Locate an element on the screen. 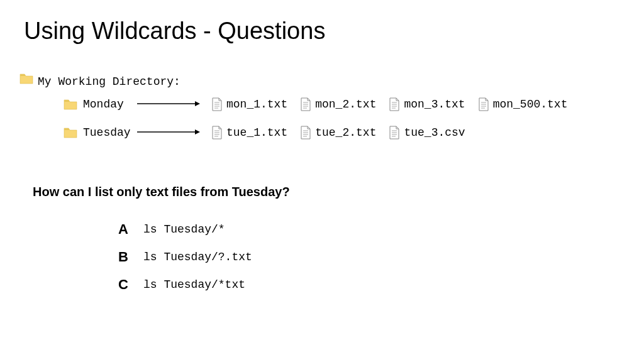 Image resolution: width=644 pixels, height=362 pixels. file-item: mon_3.txt is located at coordinates (426, 104).